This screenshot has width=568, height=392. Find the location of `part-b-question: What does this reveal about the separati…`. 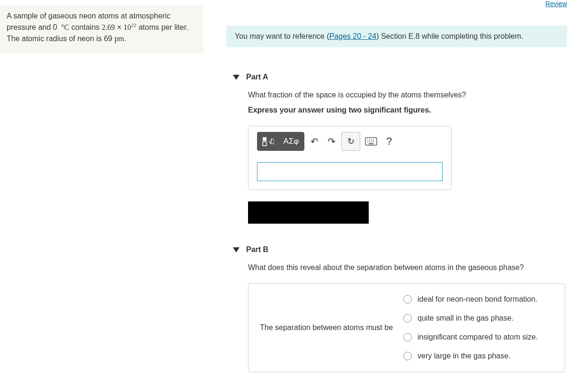

part-b-question: What does this reveal about the separati… is located at coordinates (408, 268).